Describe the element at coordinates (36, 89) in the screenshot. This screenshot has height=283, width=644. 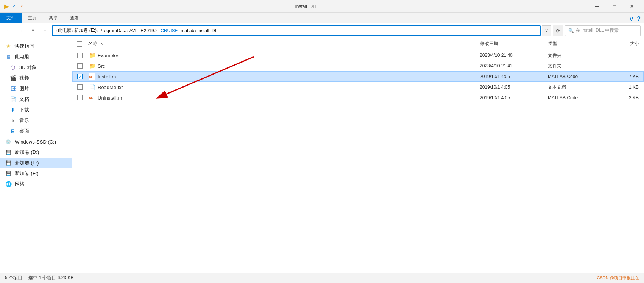
I see `sidebar-item-images: 🖼 图片` at that location.